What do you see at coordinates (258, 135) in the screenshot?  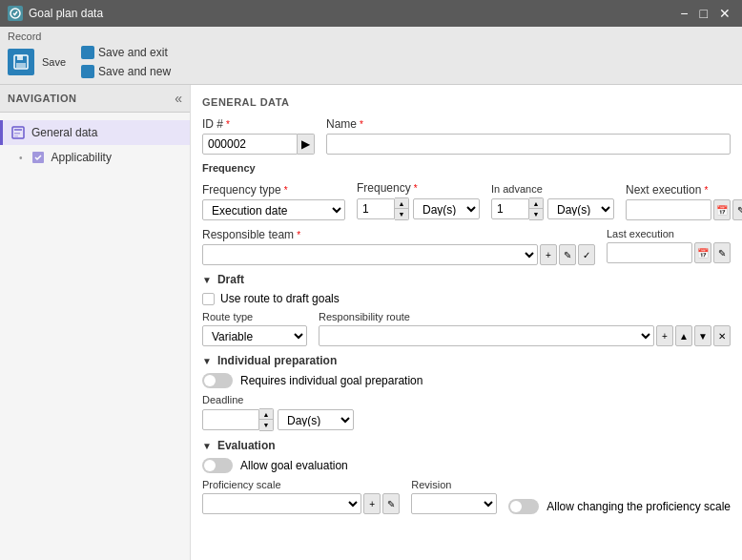 I see `id-group: ID # * ▶` at bounding box center [258, 135].